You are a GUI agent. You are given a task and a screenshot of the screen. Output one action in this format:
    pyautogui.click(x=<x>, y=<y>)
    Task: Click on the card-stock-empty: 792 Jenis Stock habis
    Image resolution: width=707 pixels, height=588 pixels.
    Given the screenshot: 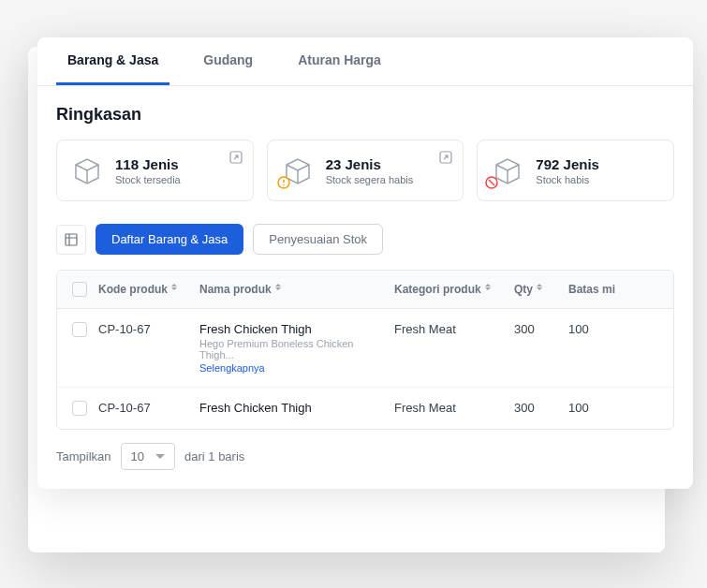 What is the action you would take?
    pyautogui.click(x=575, y=170)
    